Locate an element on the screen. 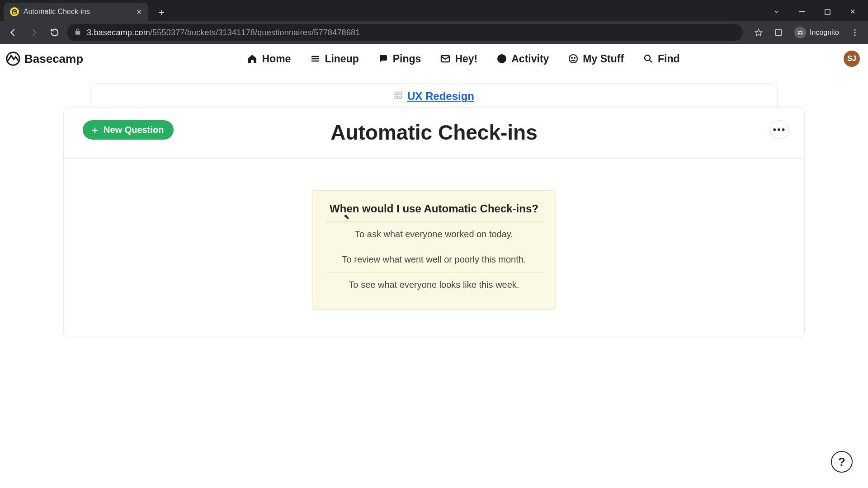 This screenshot has width=868, height=488. incognito-icon is located at coordinates (800, 33).